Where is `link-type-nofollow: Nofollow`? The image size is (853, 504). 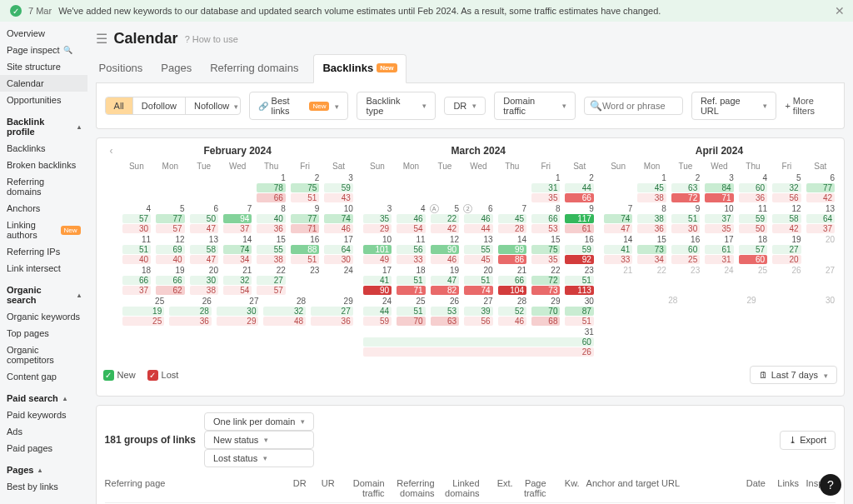 link-type-nofollow: Nofollow is located at coordinates (213, 106).